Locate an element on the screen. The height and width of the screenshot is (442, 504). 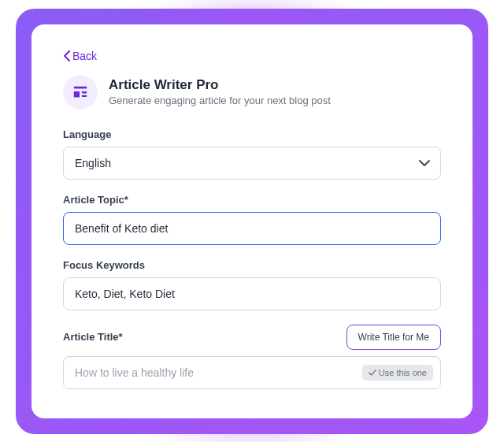
check-icon is located at coordinates (372, 373).